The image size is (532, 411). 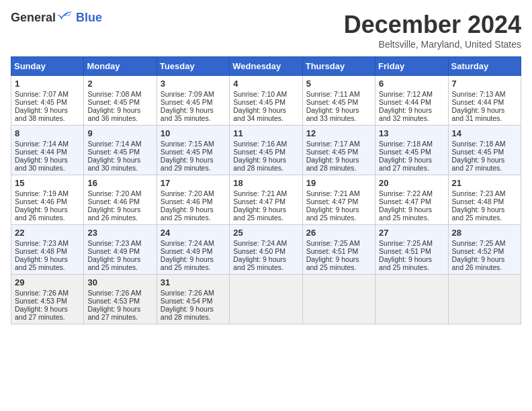 I want to click on daylight-text: Daylight: 9 hours and 34 minutes., so click(x=259, y=114).